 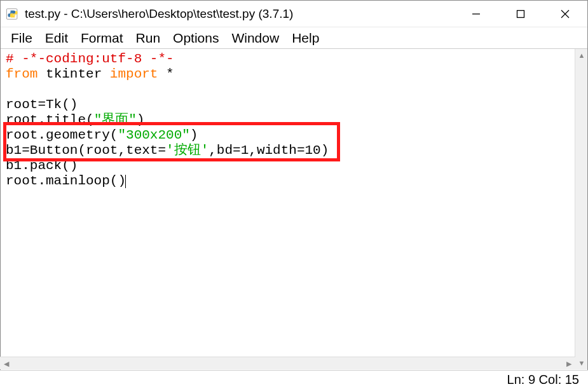 I want to click on scroll-left-icon: ◀, so click(x=6, y=364).